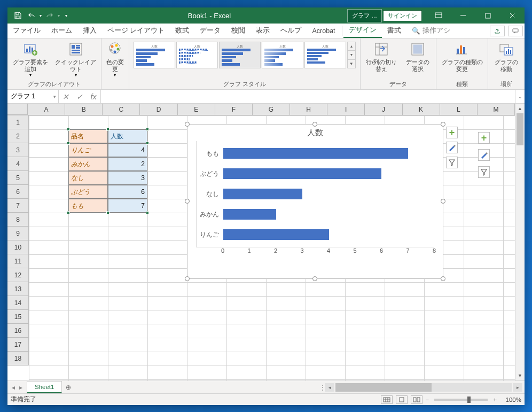  What do you see at coordinates (271, 109) in the screenshot?
I see `col-header: G` at bounding box center [271, 109].